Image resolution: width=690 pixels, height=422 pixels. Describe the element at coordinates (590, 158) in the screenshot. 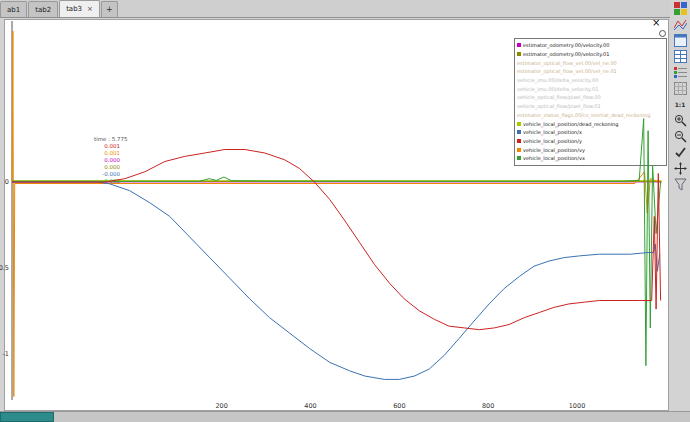

I see `legend-item: vehicle_local_position/vx` at that location.